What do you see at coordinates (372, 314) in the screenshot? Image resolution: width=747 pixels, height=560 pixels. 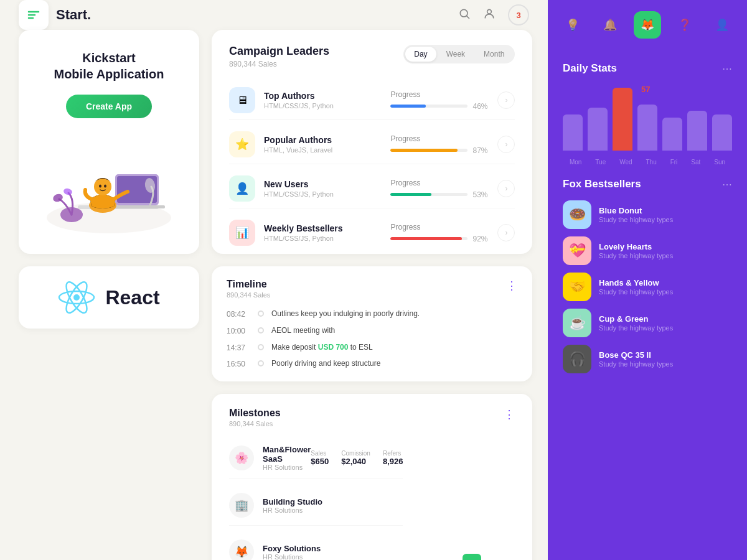 I see `timeline-item: 08:42 Outlines keep you indulging in poo…` at bounding box center [372, 314].